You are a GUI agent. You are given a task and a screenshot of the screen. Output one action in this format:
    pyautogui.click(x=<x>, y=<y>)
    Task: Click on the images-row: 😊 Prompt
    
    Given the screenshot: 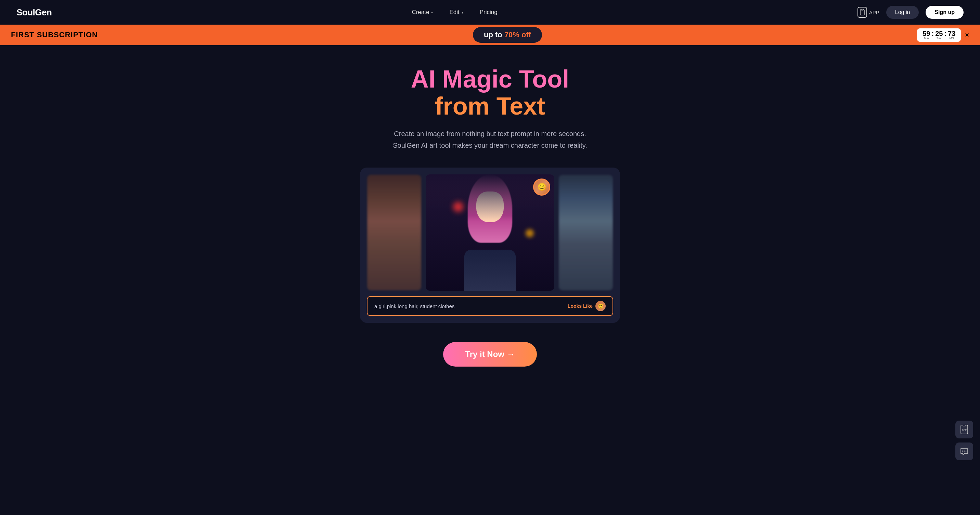 What is the action you would take?
    pyautogui.click(x=490, y=233)
    